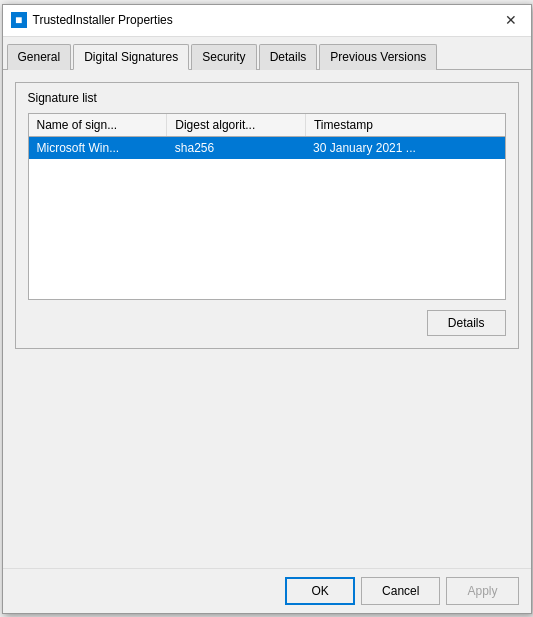  What do you see at coordinates (103, 20) in the screenshot?
I see `window-title: TrustedInstaller Properties` at bounding box center [103, 20].